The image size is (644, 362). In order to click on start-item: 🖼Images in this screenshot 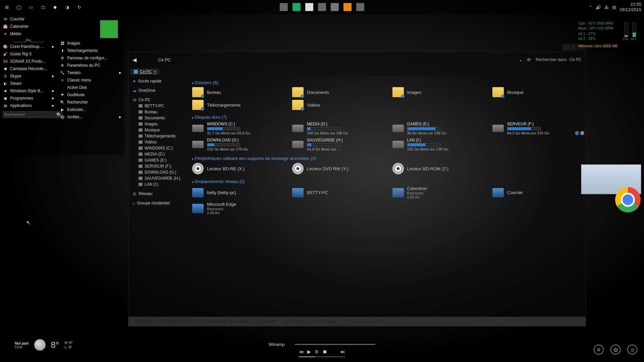, I will do `click(91, 43)`.